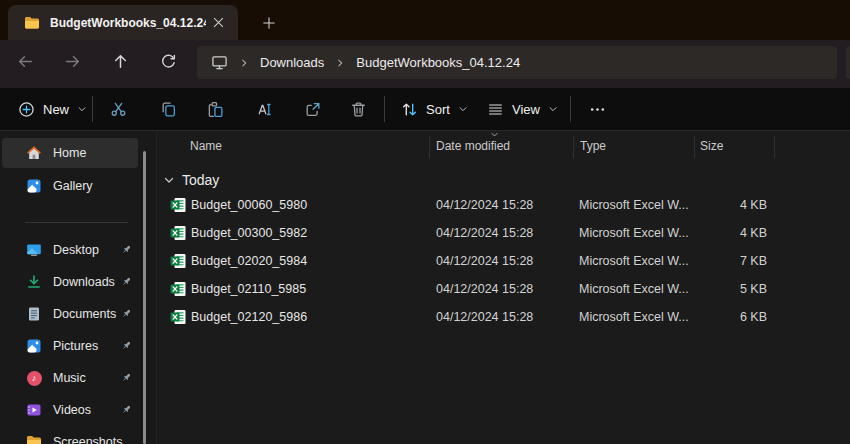 The width and height of the screenshot is (850, 444). What do you see at coordinates (504, 233) in the screenshot?
I see `file-row: Budget_00300_5982 04/12/2024 15:28 Micro…` at bounding box center [504, 233].